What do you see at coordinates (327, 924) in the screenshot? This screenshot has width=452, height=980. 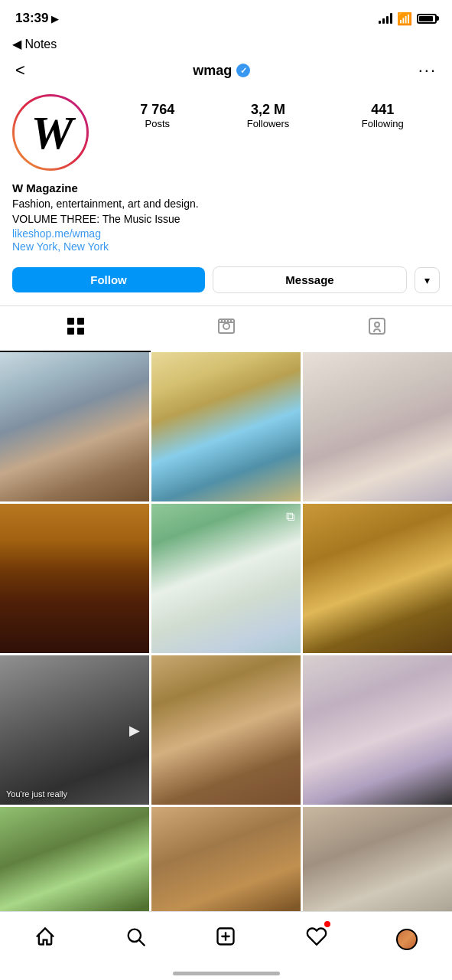 I see `notification-dot` at bounding box center [327, 924].